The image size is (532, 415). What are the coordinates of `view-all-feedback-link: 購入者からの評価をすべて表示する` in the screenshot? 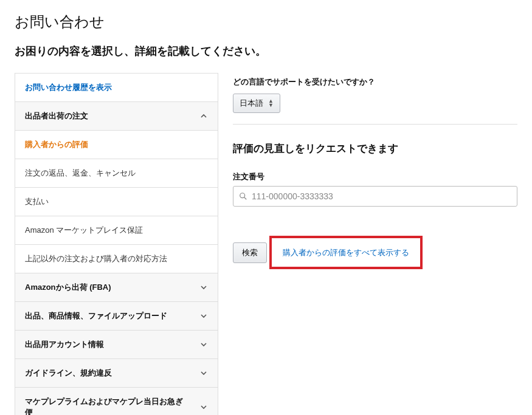 It's located at (346, 253).